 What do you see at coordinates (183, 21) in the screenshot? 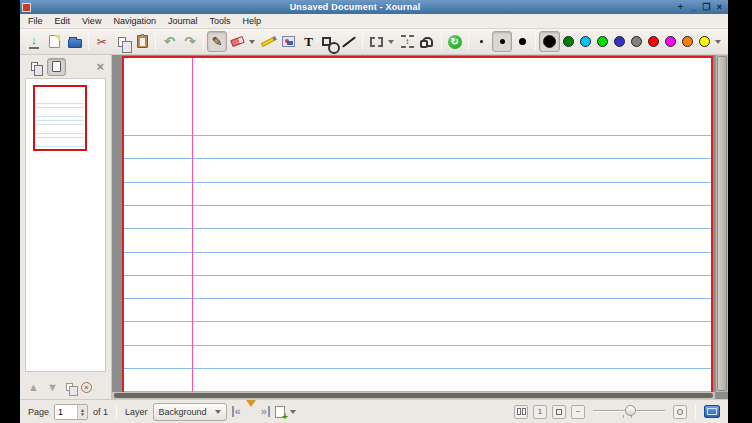
I see `menu-journal: Journal` at bounding box center [183, 21].